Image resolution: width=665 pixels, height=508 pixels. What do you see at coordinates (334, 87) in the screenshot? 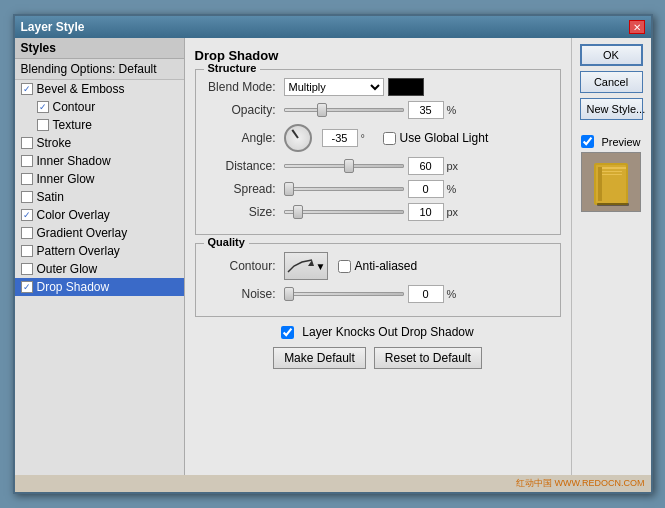
I see `blend-mode-select: Multiply` at bounding box center [334, 87].